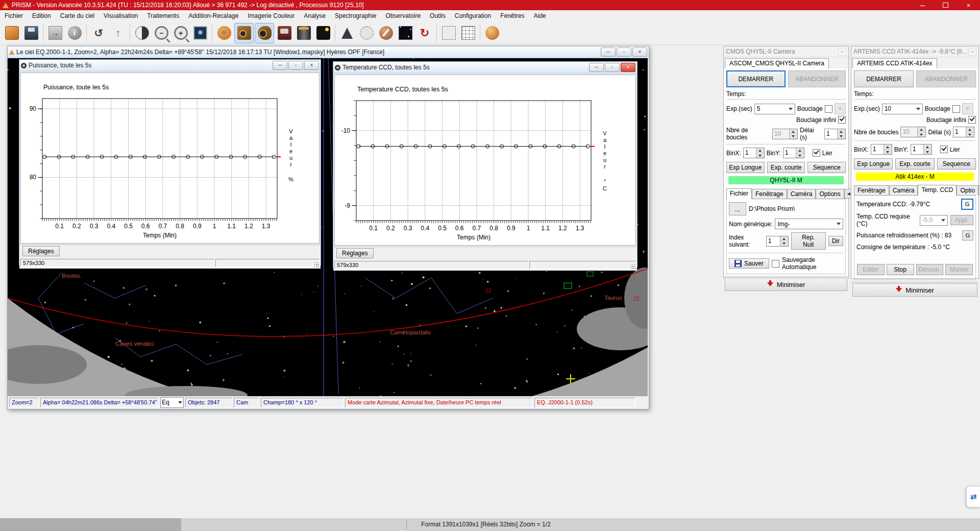 The height and width of the screenshot is (531, 980). Describe the element at coordinates (754, 153) in the screenshot. I see `qhy-binx-stepper: 1` at that location.